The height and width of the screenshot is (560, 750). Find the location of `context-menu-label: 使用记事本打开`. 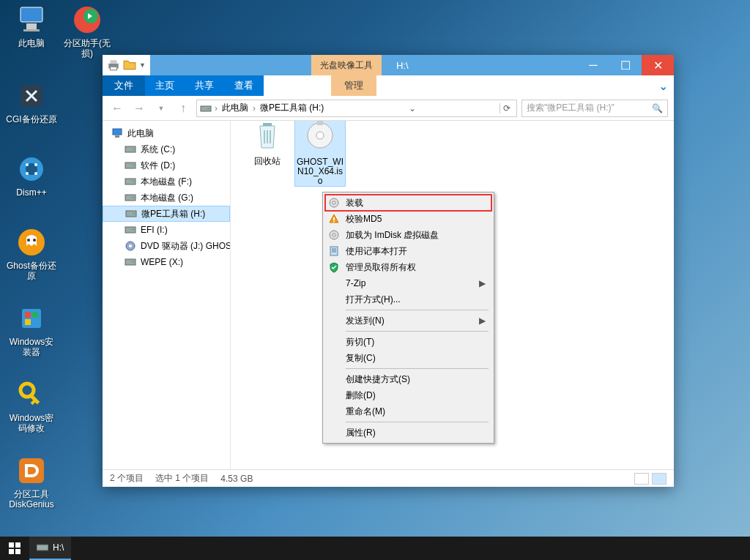

context-menu-label: 使用记事本打开 is located at coordinates (376, 252).